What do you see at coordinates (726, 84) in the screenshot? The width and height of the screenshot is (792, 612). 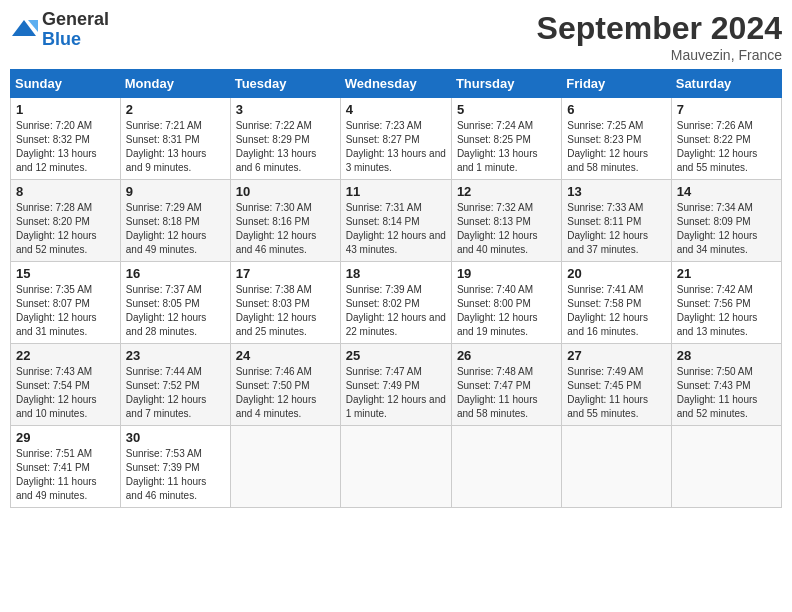 I see `weekday-header: Saturday` at bounding box center [726, 84].